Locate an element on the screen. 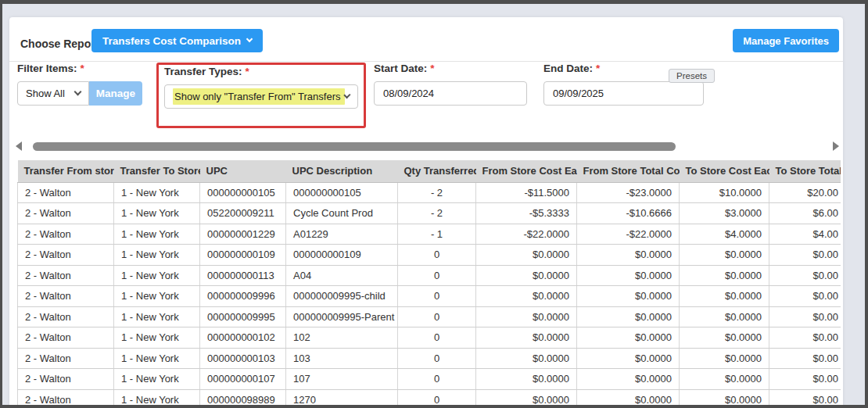 The width and height of the screenshot is (868, 408). table-row: 2 - Walton1 - New York0000000001031030$0… is located at coordinates (430, 358).